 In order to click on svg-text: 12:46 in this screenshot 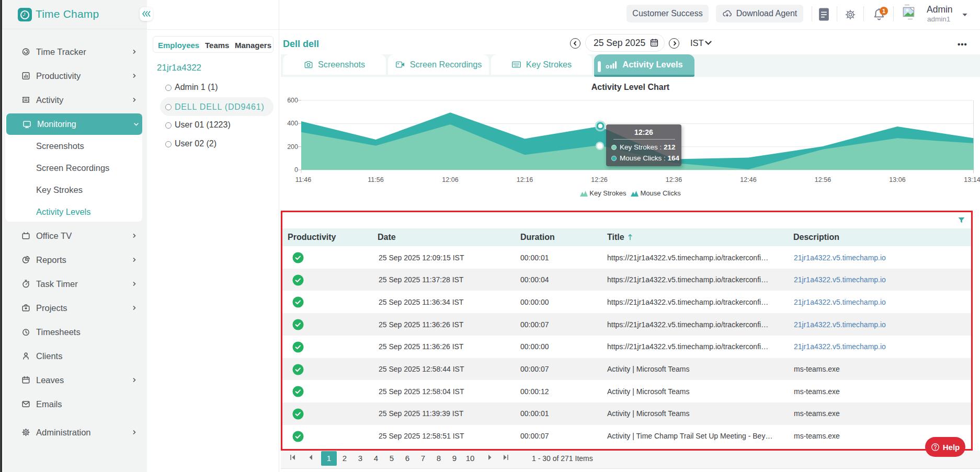, I will do `click(748, 180)`.